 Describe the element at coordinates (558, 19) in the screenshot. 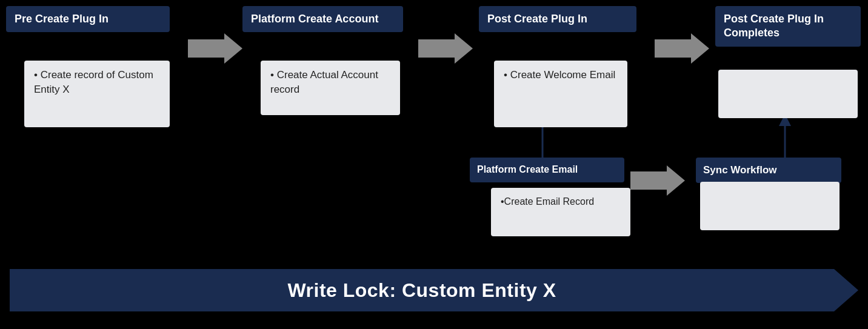

I see `post-create-plugin-header: Post Create Plug In` at that location.